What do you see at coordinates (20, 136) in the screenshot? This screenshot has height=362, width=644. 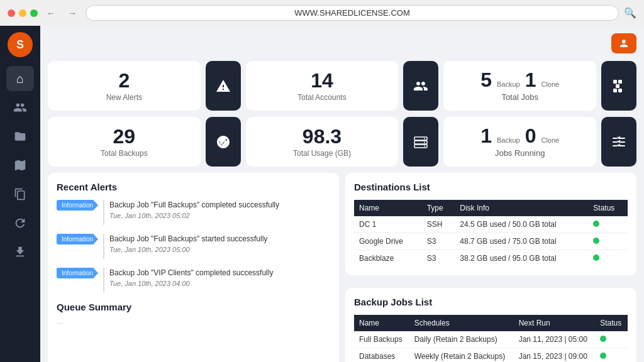 I see `sidebar-item-files` at bounding box center [20, 136].